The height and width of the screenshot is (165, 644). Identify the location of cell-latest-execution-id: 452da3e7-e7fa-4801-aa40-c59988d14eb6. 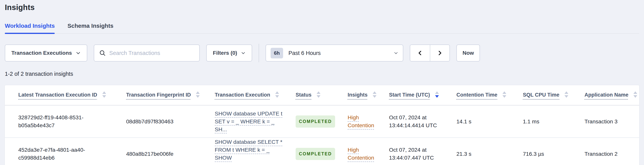
(66, 151).